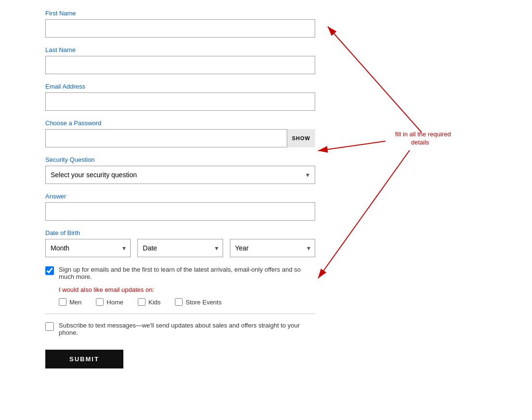 The width and height of the screenshot is (532, 420). What do you see at coordinates (180, 175) in the screenshot?
I see `security-question-wrapper: Select your security questionWhat is you…` at bounding box center [180, 175].